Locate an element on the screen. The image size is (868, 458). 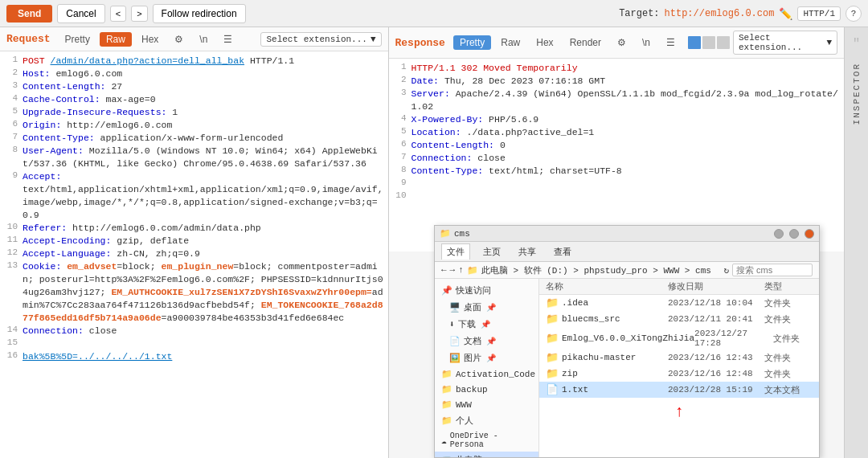
send-button: Send is located at coordinates (29, 14).